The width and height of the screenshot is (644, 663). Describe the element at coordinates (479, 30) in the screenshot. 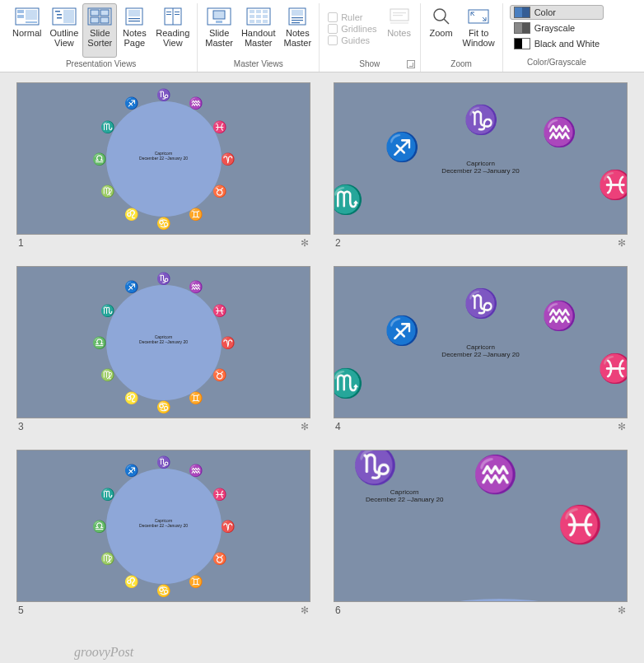

I see `fit-window-button: Fit to Window` at that location.